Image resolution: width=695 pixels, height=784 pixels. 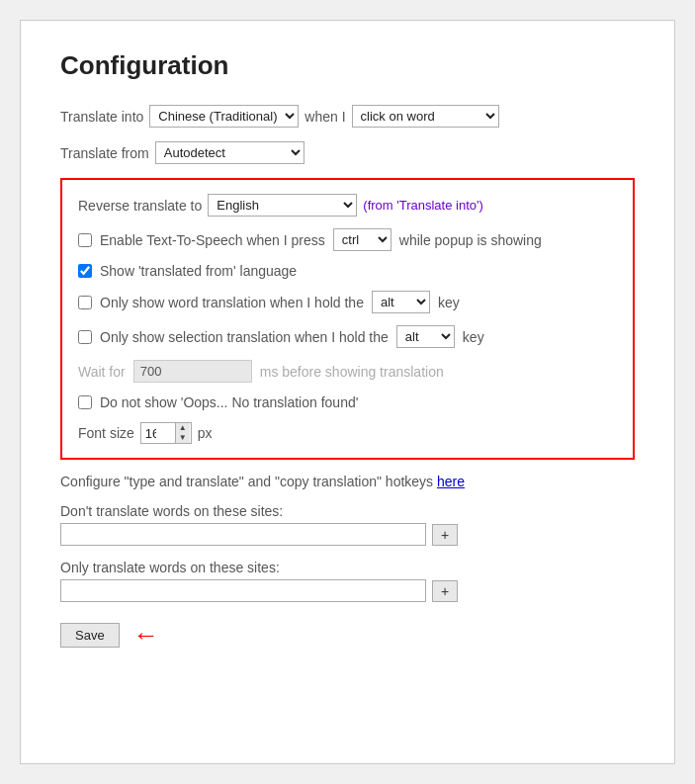 I want to click on tts-row: Enable Text-To-Speech when I press ctrl …, so click(x=348, y=239).